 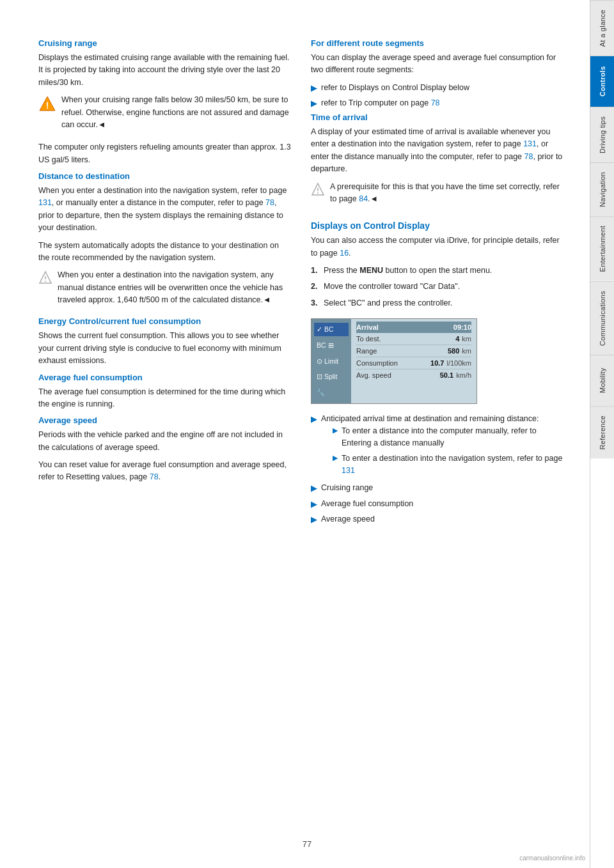 What do you see at coordinates (347, 488) in the screenshot?
I see `bullet-cruising-text: Cruising range` at bounding box center [347, 488].